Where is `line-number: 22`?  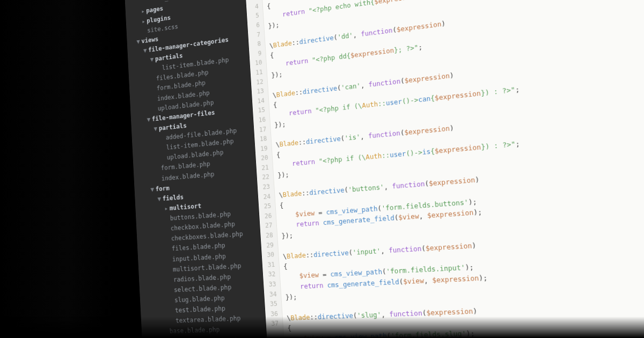 line-number: 22 is located at coordinates (264, 178).